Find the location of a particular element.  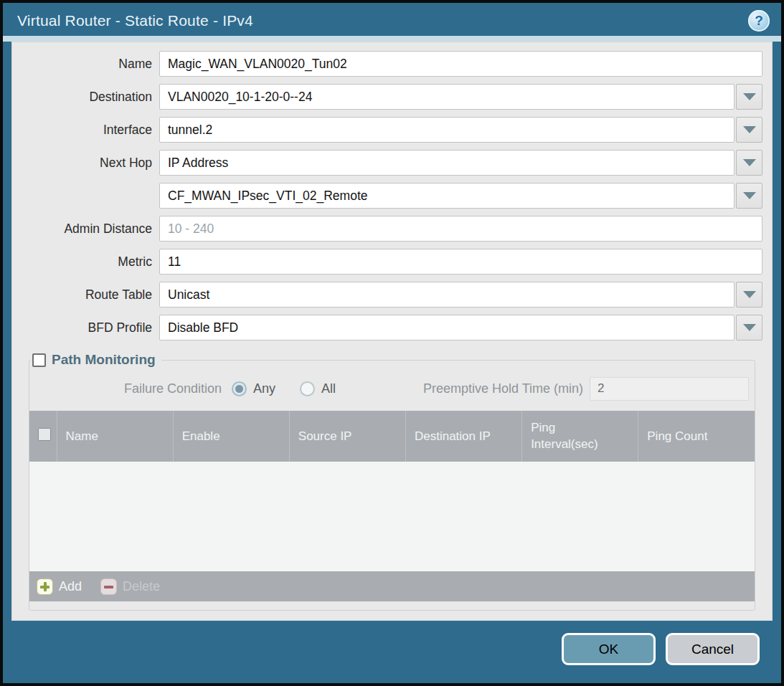

name-input is located at coordinates (461, 64).